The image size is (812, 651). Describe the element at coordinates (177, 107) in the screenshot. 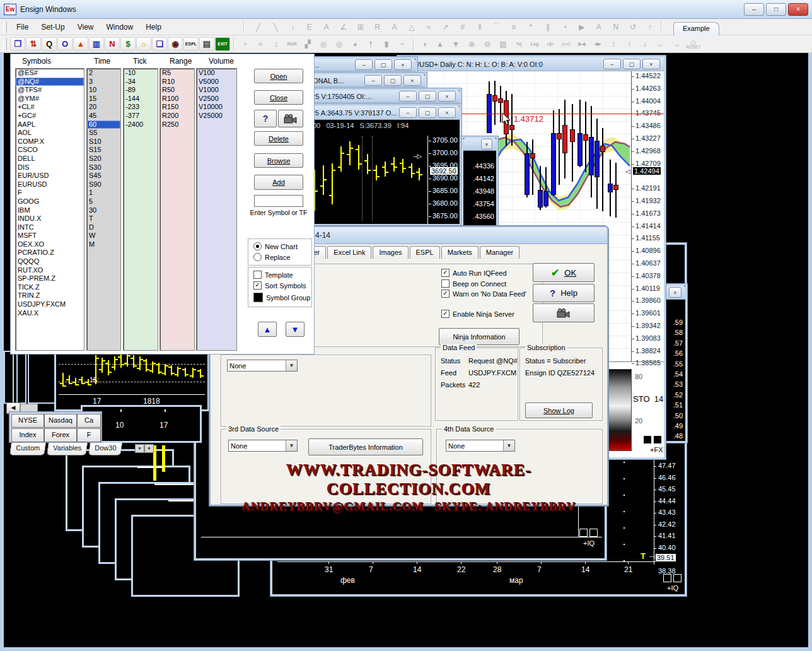

I see `range-item: R150` at that location.